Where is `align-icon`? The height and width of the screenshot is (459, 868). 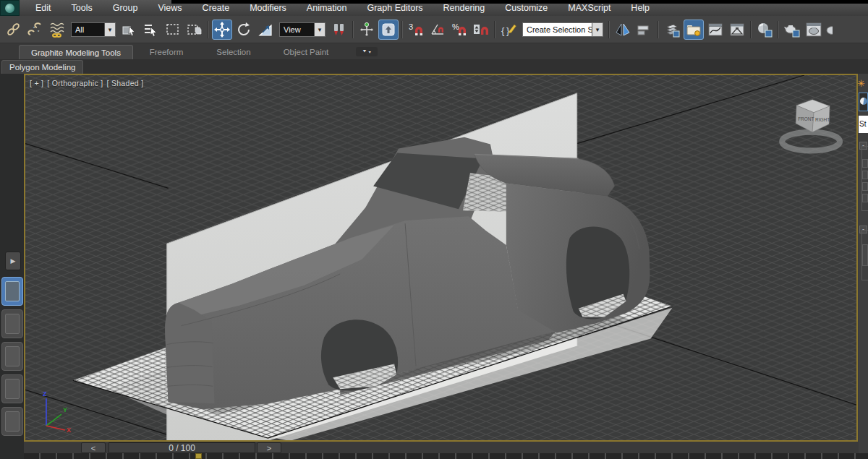 align-icon is located at coordinates (644, 30).